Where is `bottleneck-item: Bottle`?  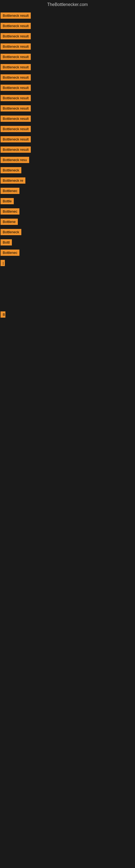
bottleneck-item: Bottle is located at coordinates (68, 201).